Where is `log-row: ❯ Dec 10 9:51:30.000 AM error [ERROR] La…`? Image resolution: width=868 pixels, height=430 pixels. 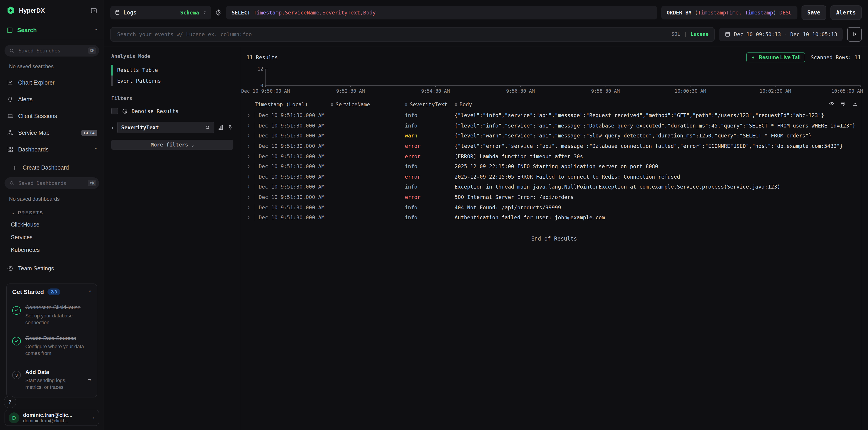 log-row: ❯ Dec 10 9:51:30.000 AM error [ERROR] La… is located at coordinates (554, 156).